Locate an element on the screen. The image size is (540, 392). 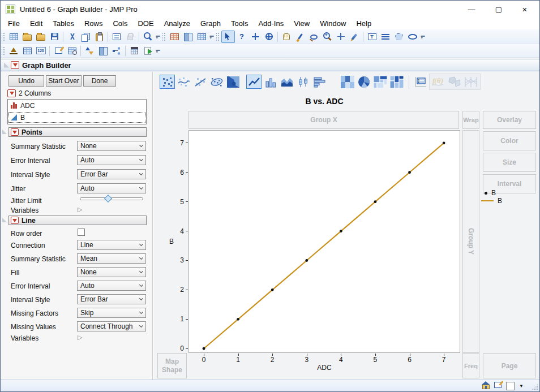
line-annotation-button is located at coordinates (385, 37).